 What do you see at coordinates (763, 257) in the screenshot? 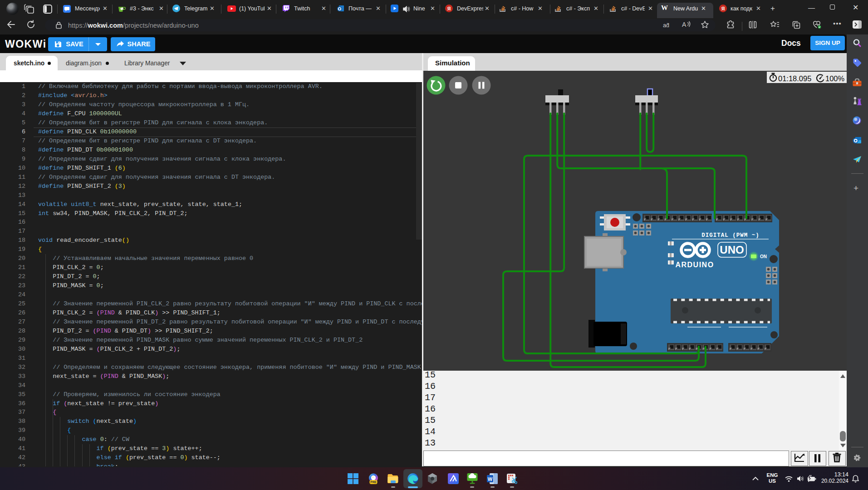
I see `svg-text: ON` at bounding box center [763, 257].